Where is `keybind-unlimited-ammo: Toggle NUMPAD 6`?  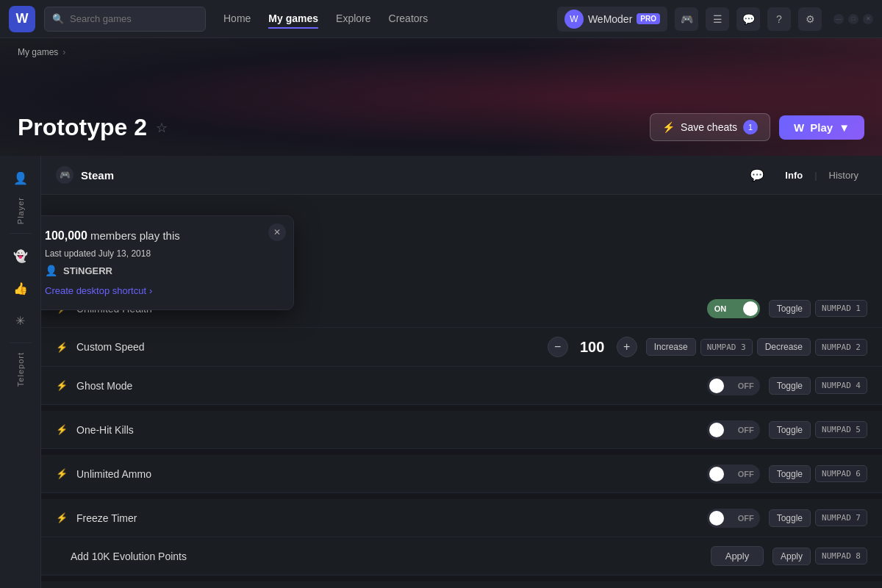 keybind-unlimited-ammo: Toggle NUMPAD 6 is located at coordinates (818, 474).